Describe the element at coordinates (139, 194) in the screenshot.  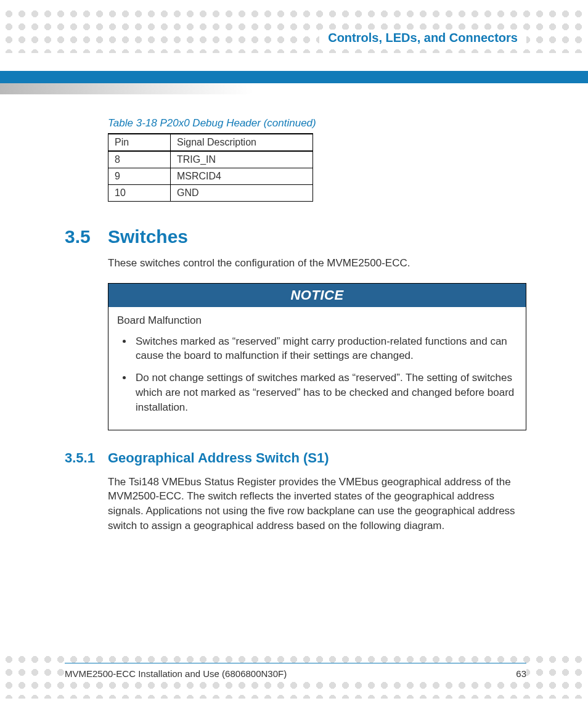
I see `cell-pin: 10` at that location.